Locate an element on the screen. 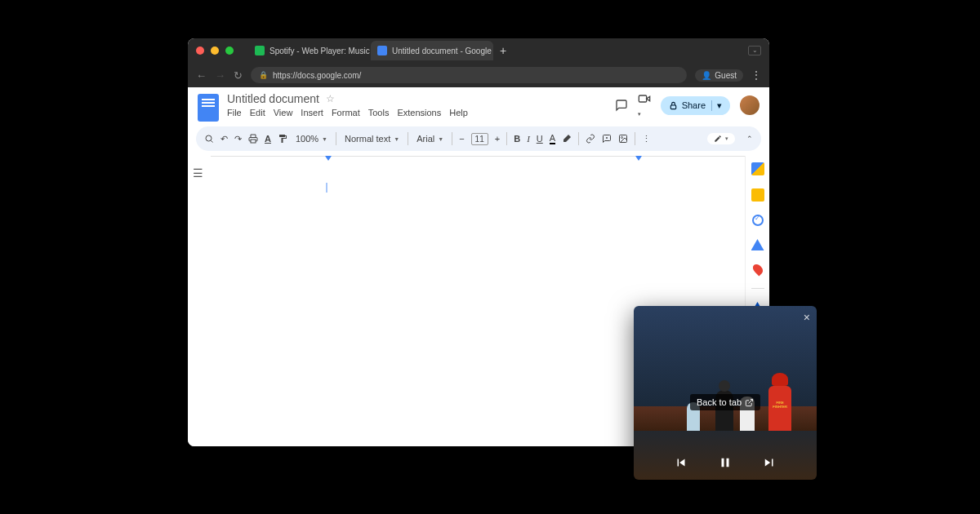 The width and height of the screenshot is (980, 514). keep-icon is located at coordinates (758, 195).